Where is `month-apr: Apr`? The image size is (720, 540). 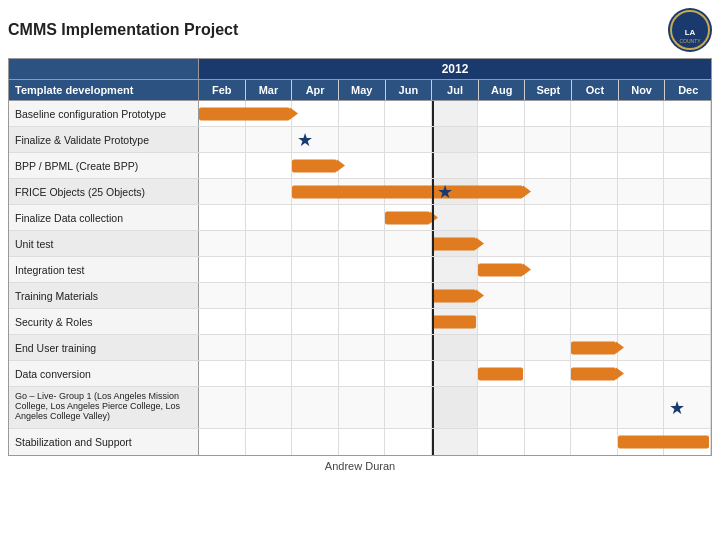
month-apr: Apr is located at coordinates (316, 90).